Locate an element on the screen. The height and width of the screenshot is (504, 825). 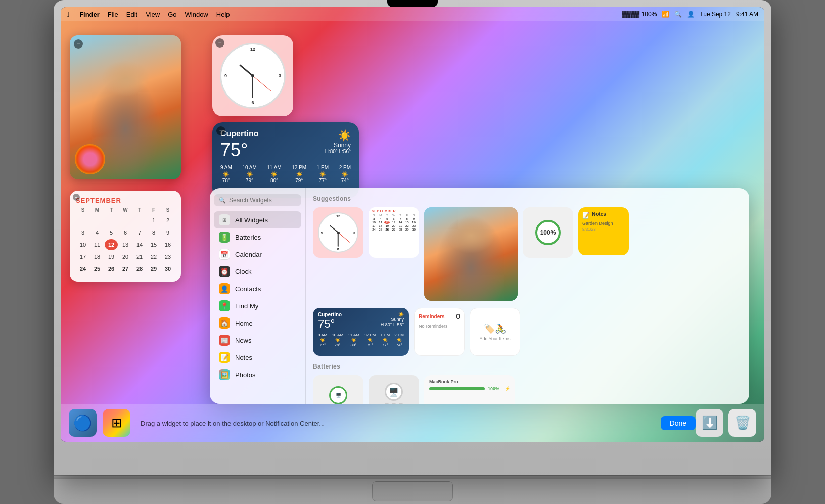
macbook-battery-thumb: MacBook Pro 100% ⚡ is located at coordinates (470, 389).